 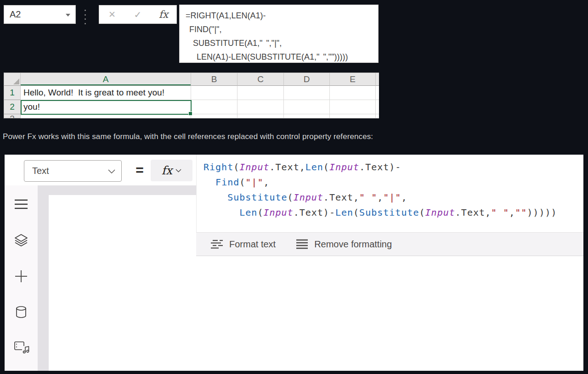 What do you see at coordinates (282, 29) in the screenshot?
I see `formula-line: FIND("|",` at bounding box center [282, 29].